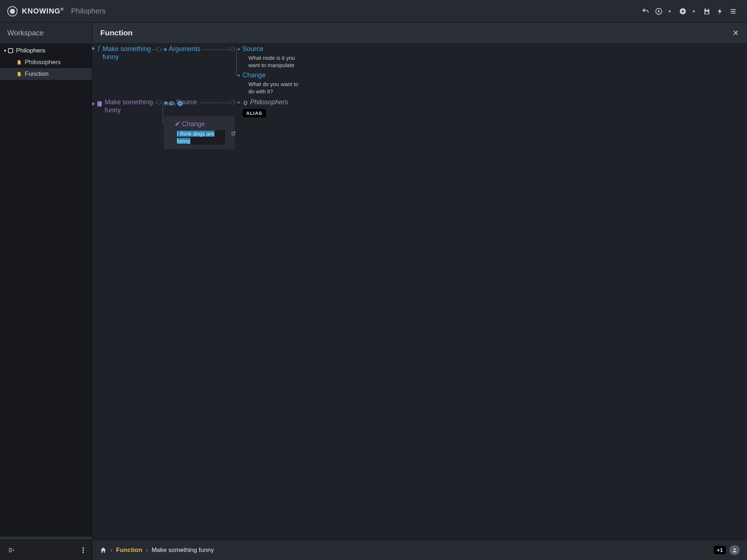  What do you see at coordinates (46, 33) in the screenshot?
I see `sidebar-title: Workspace` at bounding box center [46, 33].